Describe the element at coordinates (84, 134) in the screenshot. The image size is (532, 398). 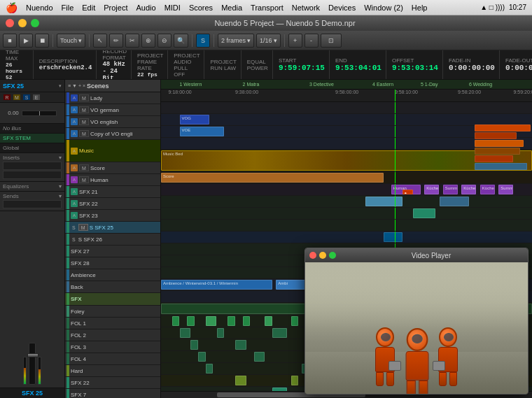
I see `track-mute-copy-vo: M` at that location.